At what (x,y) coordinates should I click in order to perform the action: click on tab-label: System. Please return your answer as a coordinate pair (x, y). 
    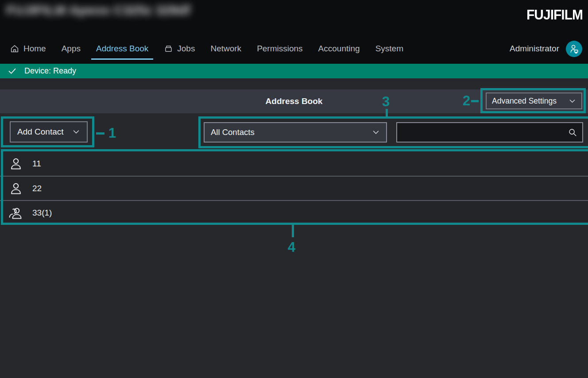
    Looking at the image, I should click on (390, 49).